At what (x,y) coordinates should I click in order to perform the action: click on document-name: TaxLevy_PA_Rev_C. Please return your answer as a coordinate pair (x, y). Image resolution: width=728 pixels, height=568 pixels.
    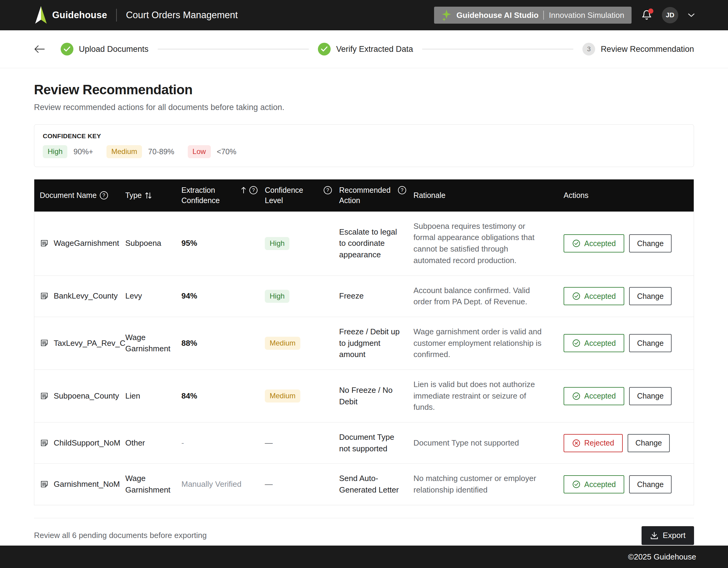
    Looking at the image, I should click on (89, 343).